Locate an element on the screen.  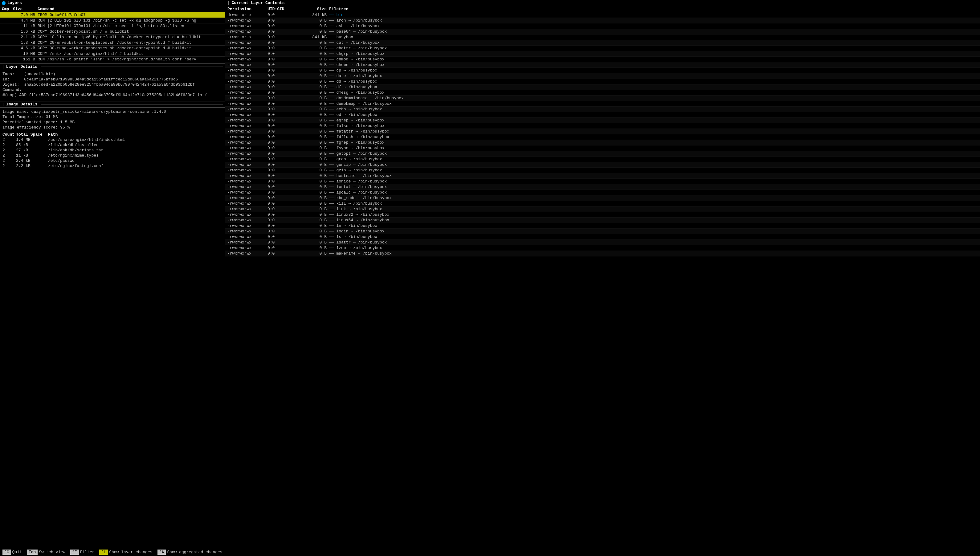
file-row: -rwxrwxrwx0:00 B ── dumpkmap → /bin/busy… is located at coordinates (602, 104).